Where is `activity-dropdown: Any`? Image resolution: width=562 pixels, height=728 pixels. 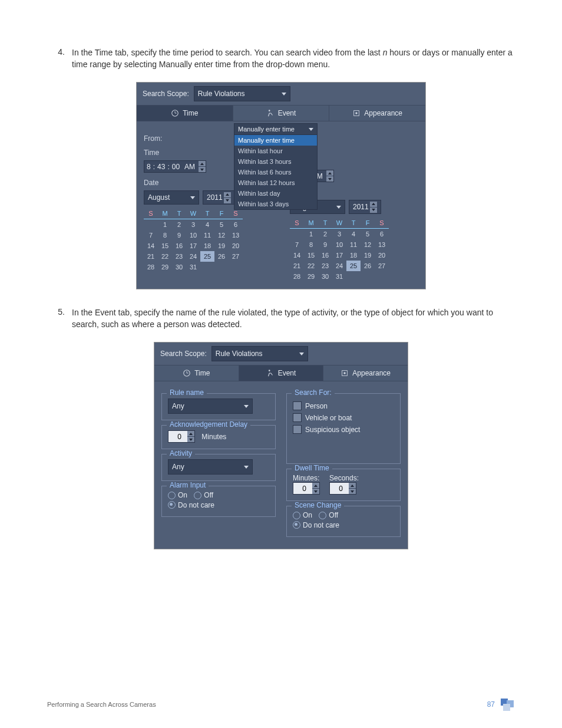 activity-dropdown: Any is located at coordinates (210, 467).